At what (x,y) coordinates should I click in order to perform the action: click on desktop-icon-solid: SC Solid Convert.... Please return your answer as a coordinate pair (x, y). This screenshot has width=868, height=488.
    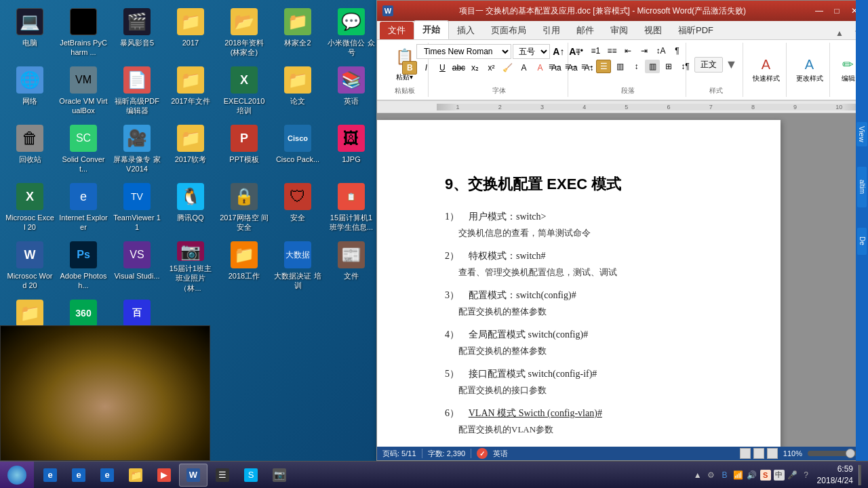
    Looking at the image, I should click on (83, 149).